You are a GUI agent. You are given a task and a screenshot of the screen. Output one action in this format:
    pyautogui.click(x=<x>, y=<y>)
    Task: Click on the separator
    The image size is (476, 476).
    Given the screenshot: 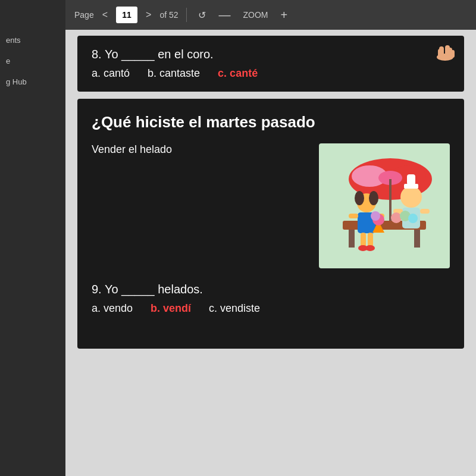 What is the action you would take?
    pyautogui.click(x=187, y=15)
    